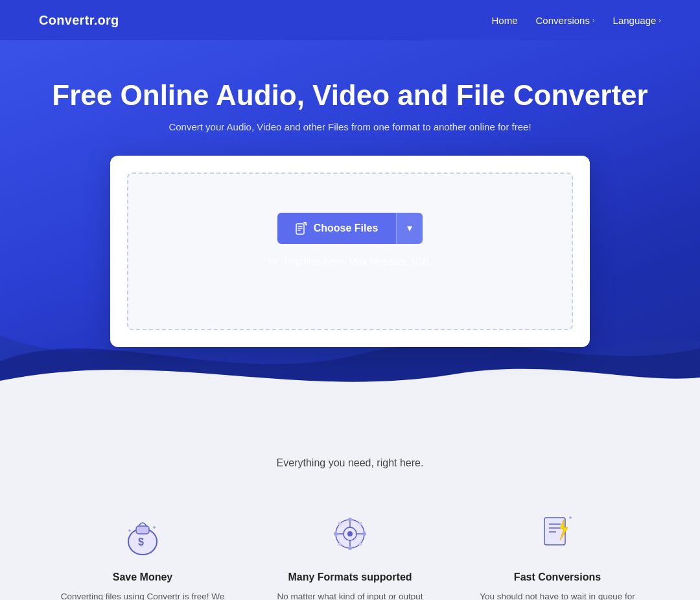 The width and height of the screenshot is (700, 600). Describe the element at coordinates (350, 127) in the screenshot. I see `hero-subheading: Convert your Audio, Video and other File…` at that location.